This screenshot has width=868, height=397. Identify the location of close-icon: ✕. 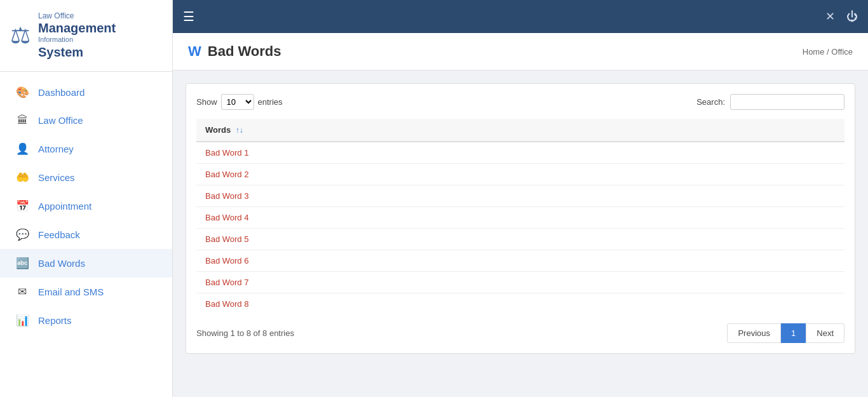
(830, 17).